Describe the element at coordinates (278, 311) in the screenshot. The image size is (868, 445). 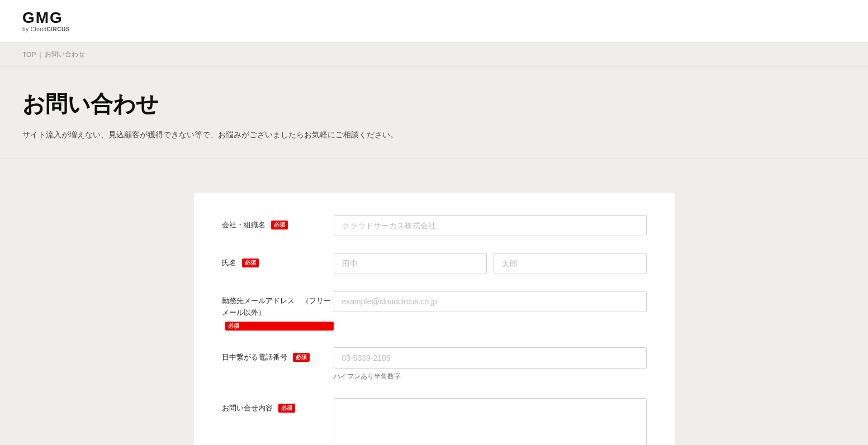
I see `label-col-email: 勤務先メールアドレス （フリーメール以外） 必須` at that location.